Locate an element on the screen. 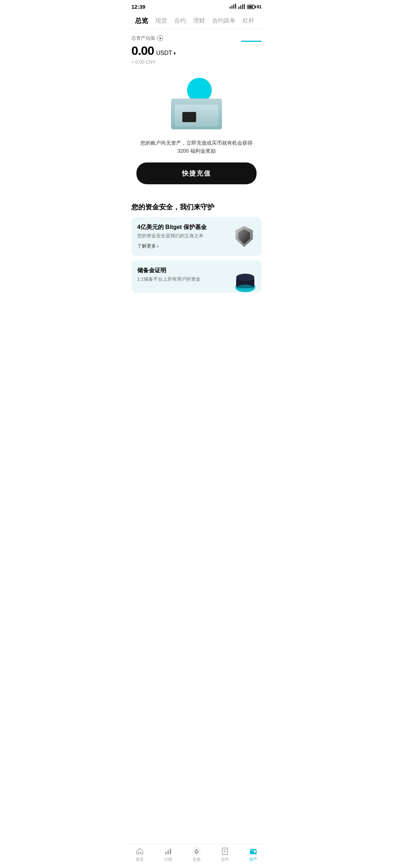  illus-mid is located at coordinates (196, 116).